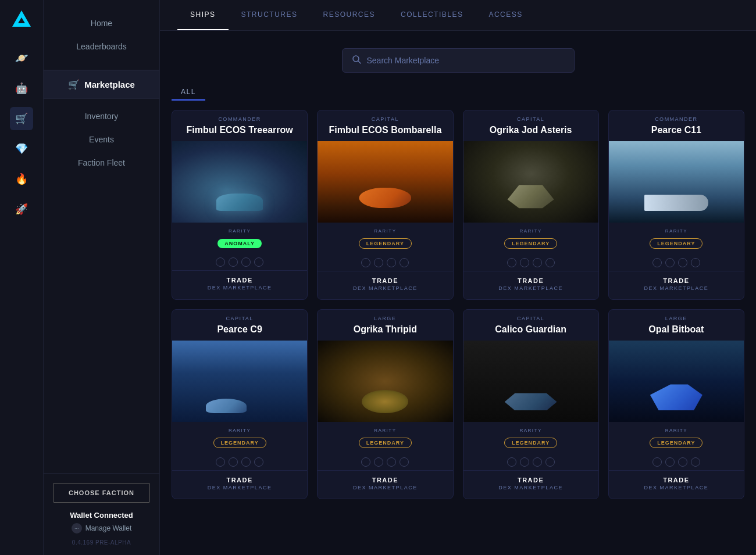  Describe the element at coordinates (676, 205) in the screenshot. I see `ship-card-c11: COMMANDER Pearce C11 RARITY LEGENDARY TR…` at that location.